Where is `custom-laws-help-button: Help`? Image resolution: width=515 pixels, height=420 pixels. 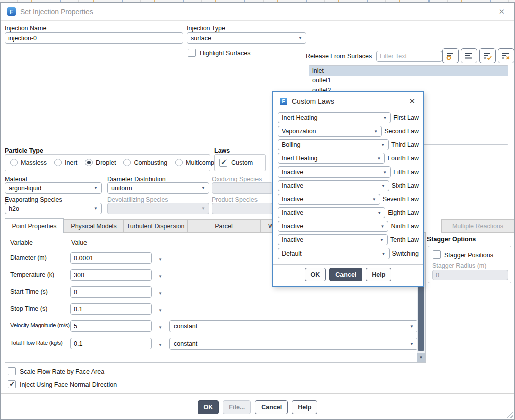 custom-laws-help-button: Help is located at coordinates (378, 275).